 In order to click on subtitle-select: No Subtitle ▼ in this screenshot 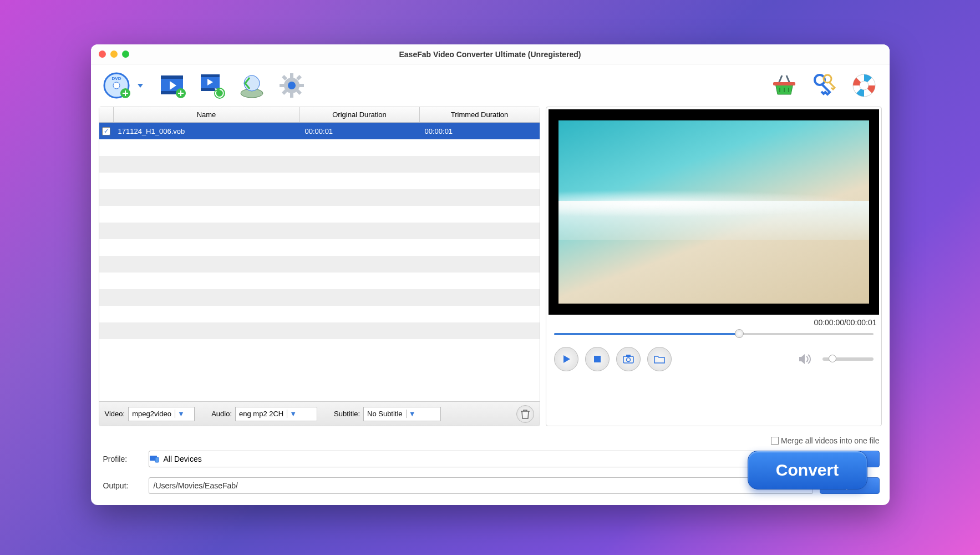, I will do `click(402, 414)`.